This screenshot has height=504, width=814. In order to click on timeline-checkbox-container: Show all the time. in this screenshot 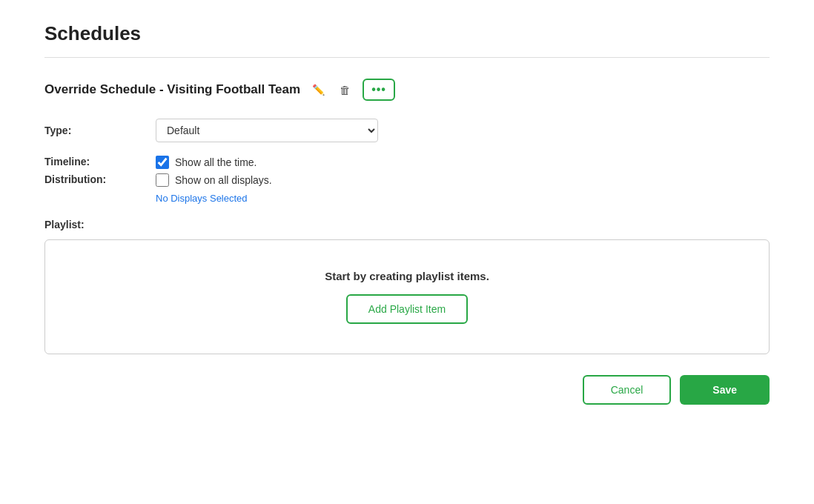, I will do `click(206, 162)`.